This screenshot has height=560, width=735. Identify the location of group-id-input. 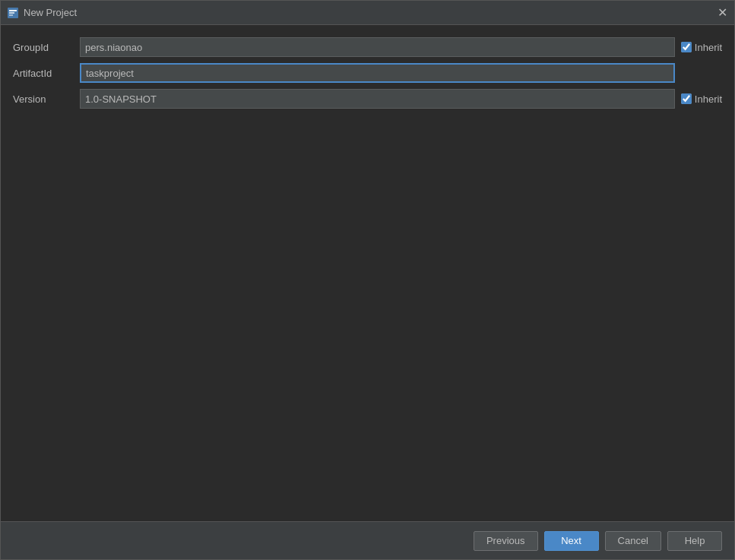
(377, 47).